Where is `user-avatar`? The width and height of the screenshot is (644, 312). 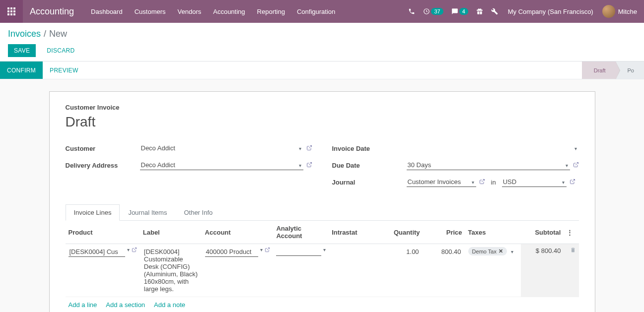 user-avatar is located at coordinates (609, 11).